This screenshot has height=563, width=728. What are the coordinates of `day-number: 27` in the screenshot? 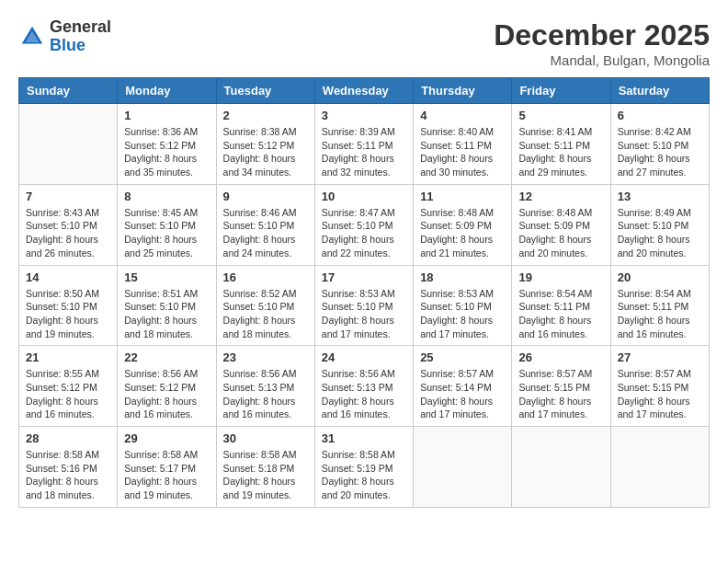 It's located at (660, 357).